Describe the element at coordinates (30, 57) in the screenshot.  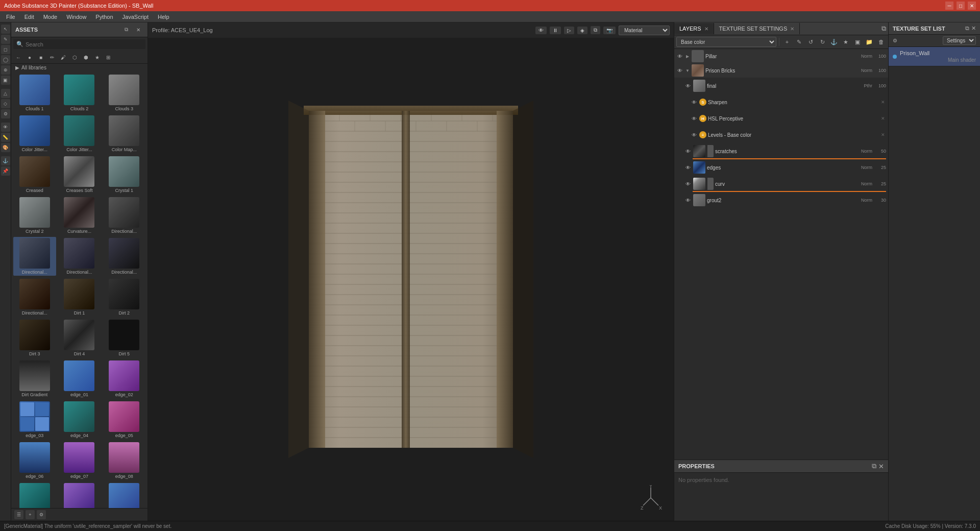
I see `assets-circle-btn: ●` at that location.